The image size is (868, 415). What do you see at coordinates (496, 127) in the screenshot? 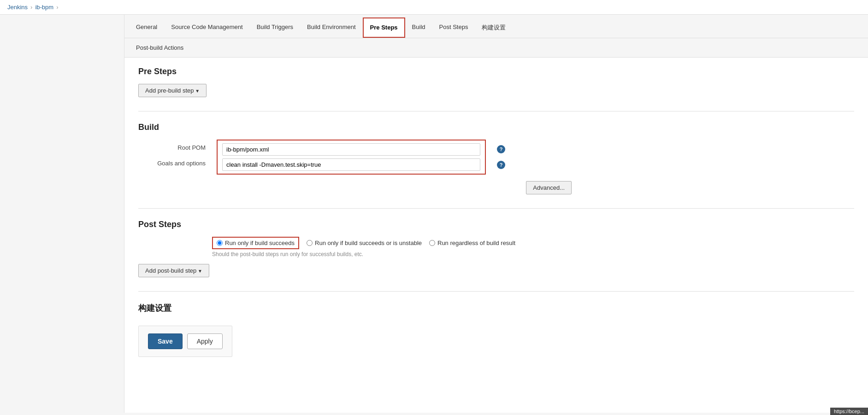
I see `build-title: Build` at bounding box center [496, 127].